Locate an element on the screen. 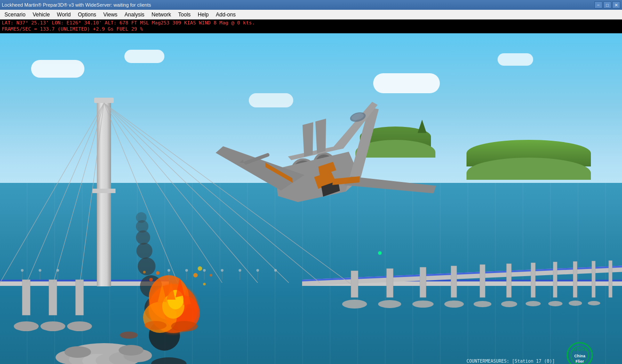 The height and width of the screenshot is (364, 622). menu-views: Views is located at coordinates (111, 15).